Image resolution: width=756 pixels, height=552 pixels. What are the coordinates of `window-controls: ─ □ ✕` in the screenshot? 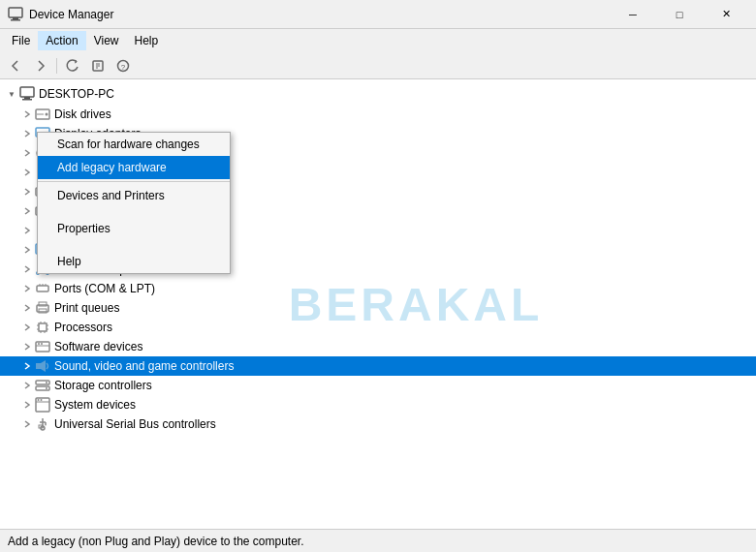 It's located at (679, 15).